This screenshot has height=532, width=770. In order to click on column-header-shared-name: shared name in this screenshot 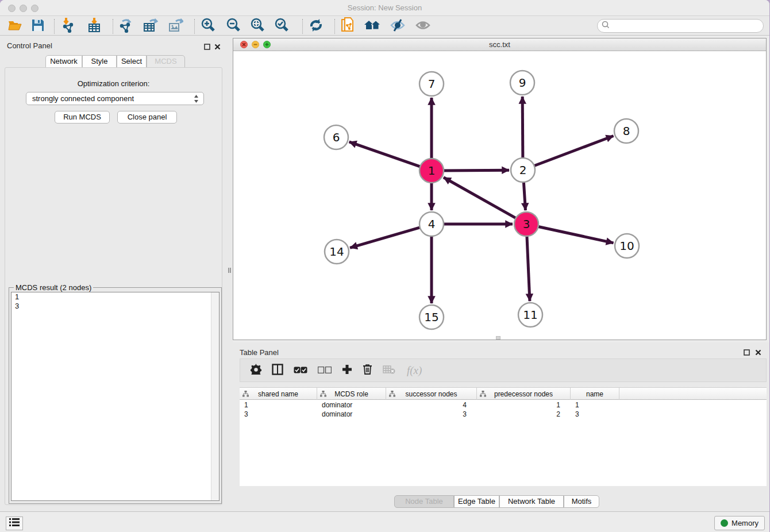, I will do `click(278, 394)`.